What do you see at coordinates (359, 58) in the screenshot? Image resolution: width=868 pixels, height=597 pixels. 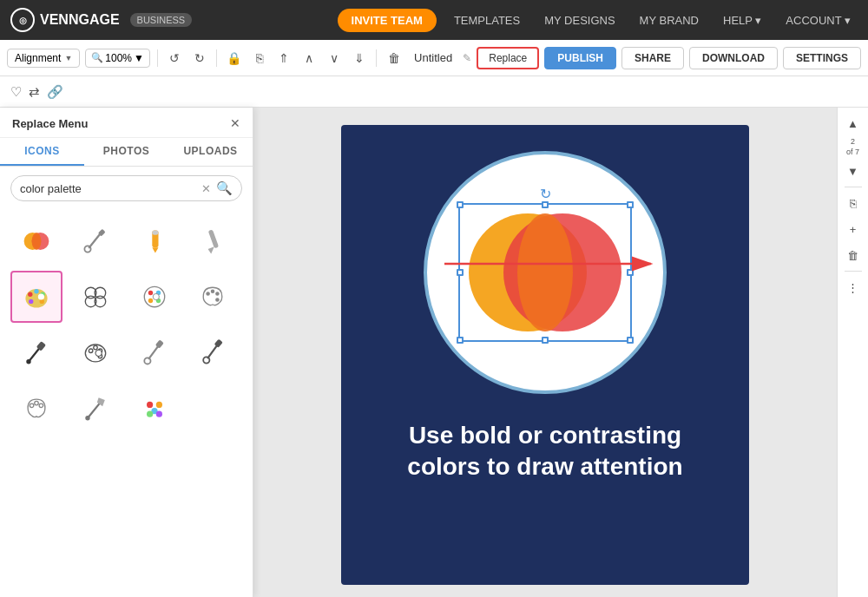 I see `move-down-button: ⇓` at bounding box center [359, 58].